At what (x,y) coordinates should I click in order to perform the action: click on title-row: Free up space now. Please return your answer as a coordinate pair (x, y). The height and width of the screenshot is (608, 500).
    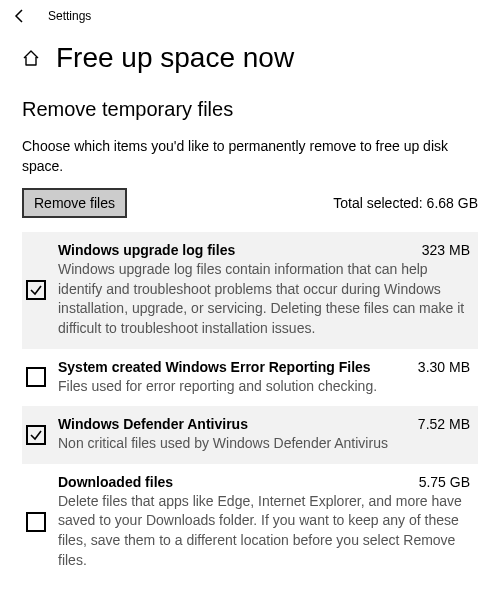
    Looking at the image, I should click on (250, 65).